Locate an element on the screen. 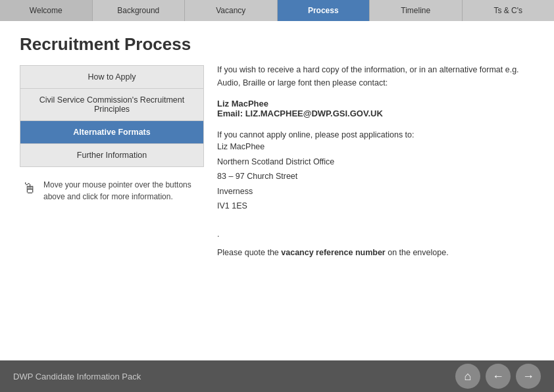 This screenshot has height=392, width=554. top-navigation: WelcomeBackgroundVacancyProcessTimelineT… is located at coordinates (277, 11).